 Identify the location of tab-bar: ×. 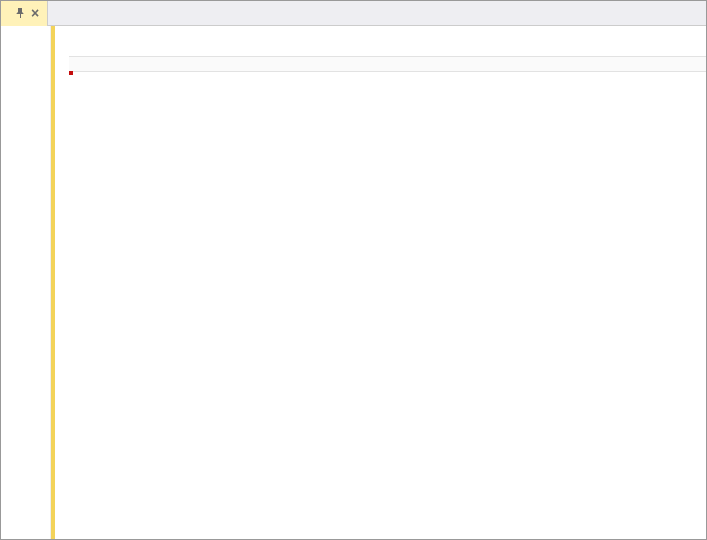
(354, 14).